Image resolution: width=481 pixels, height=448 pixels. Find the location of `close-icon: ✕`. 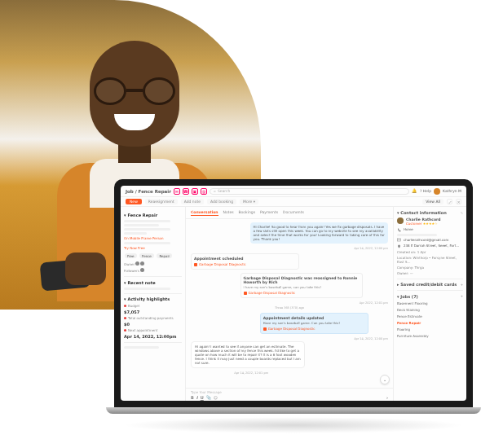

close-icon: ✕ is located at coordinates (458, 202).